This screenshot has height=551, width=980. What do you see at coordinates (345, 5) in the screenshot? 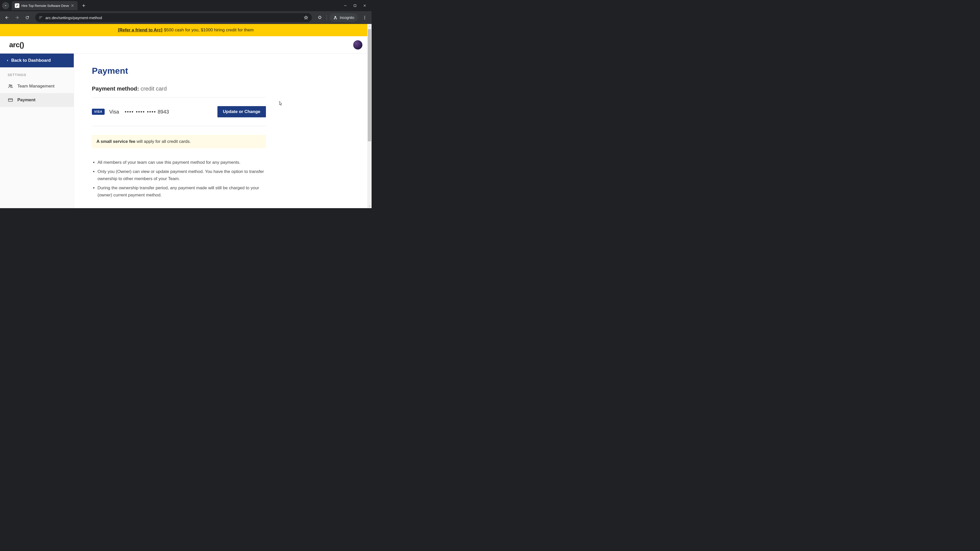
I see `minimize-icon` at bounding box center [345, 5].